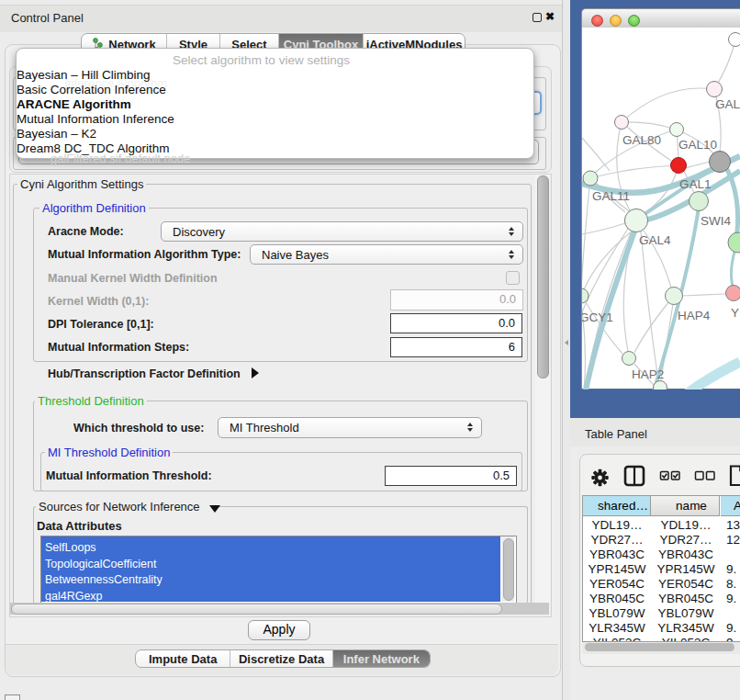 The image size is (740, 700). What do you see at coordinates (694, 316) in the screenshot?
I see `svg-text: HAP4` at bounding box center [694, 316].